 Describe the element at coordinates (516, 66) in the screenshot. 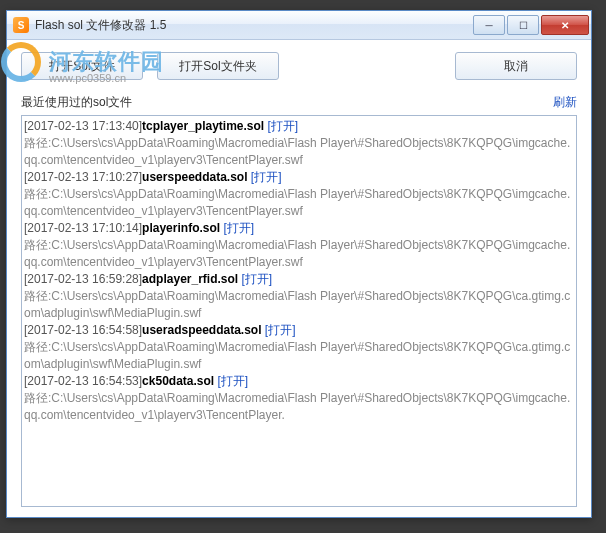

I see `cancel-button: 取消` at that location.